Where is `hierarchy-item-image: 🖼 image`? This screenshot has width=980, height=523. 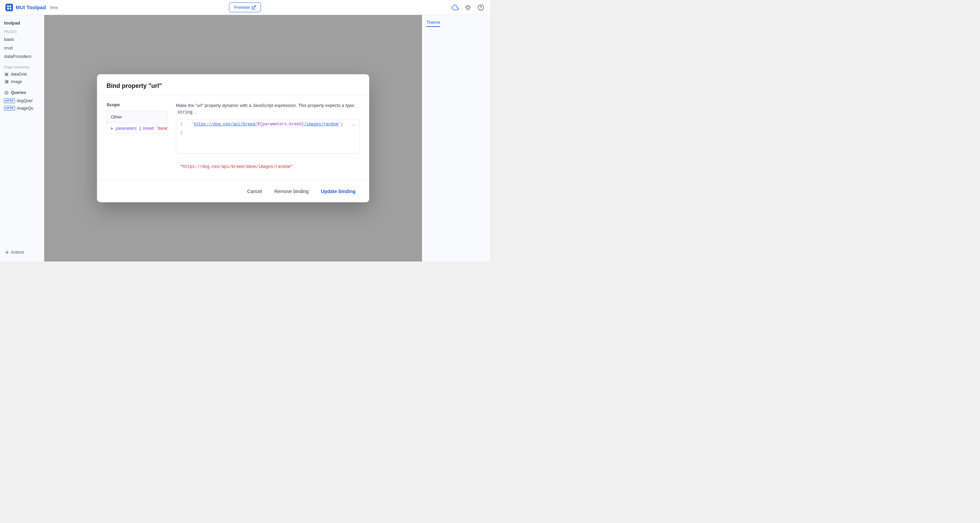
hierarchy-item-image: 🖼 image is located at coordinates (22, 82).